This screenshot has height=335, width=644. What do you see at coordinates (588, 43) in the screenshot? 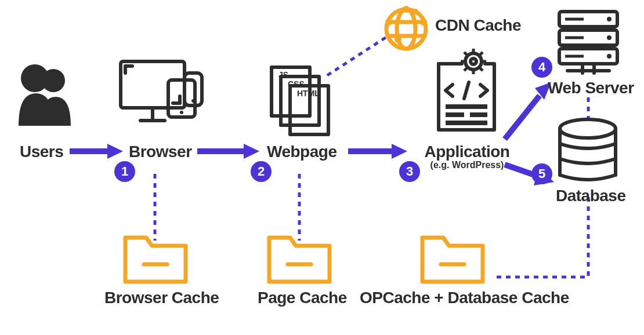
I see `server-icon` at bounding box center [588, 43].